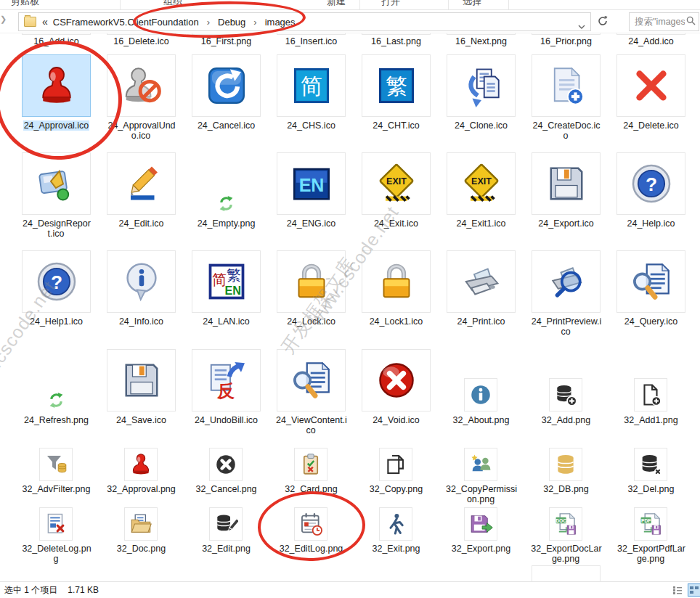 The height and width of the screenshot is (598, 700). What do you see at coordinates (566, 420) in the screenshot?
I see `file-label: 32_Add.png` at bounding box center [566, 420].